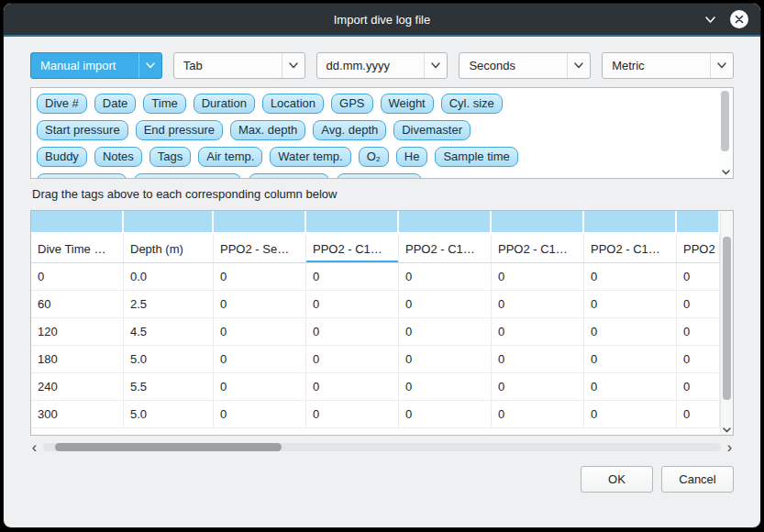 This screenshot has width=764, height=532. I want to click on tag-sample-po: Sample pO₂, so click(289, 176).